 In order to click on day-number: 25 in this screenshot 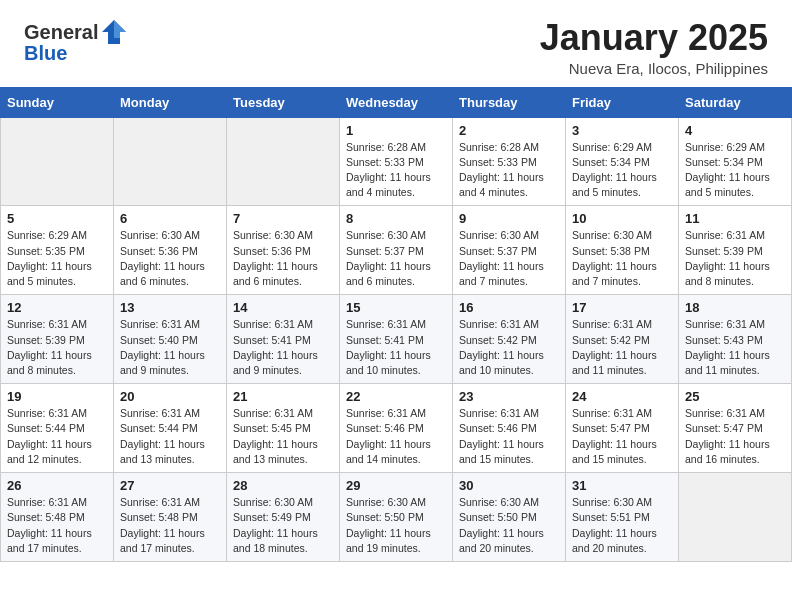, I will do `click(735, 396)`.